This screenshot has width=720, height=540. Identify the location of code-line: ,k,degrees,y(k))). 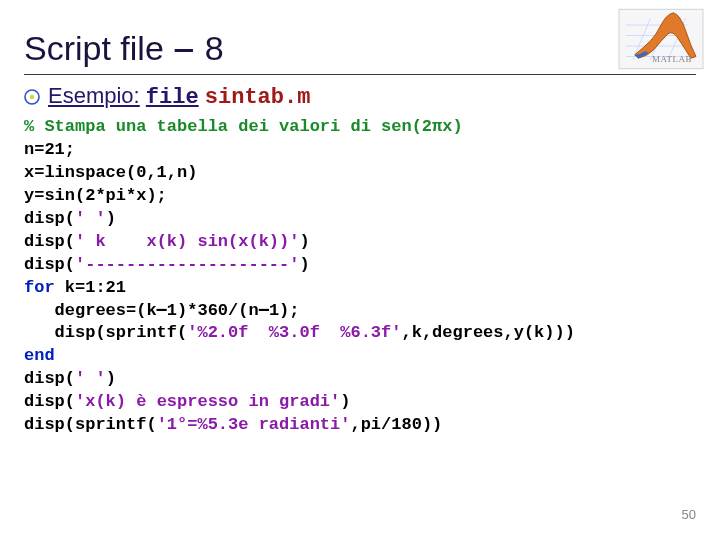
(488, 332).